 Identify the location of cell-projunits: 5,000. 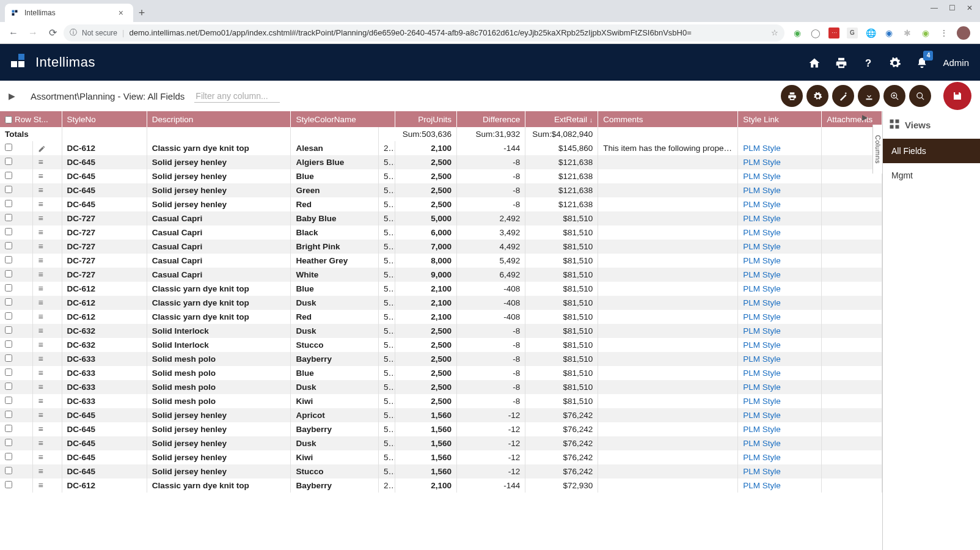
(426, 219).